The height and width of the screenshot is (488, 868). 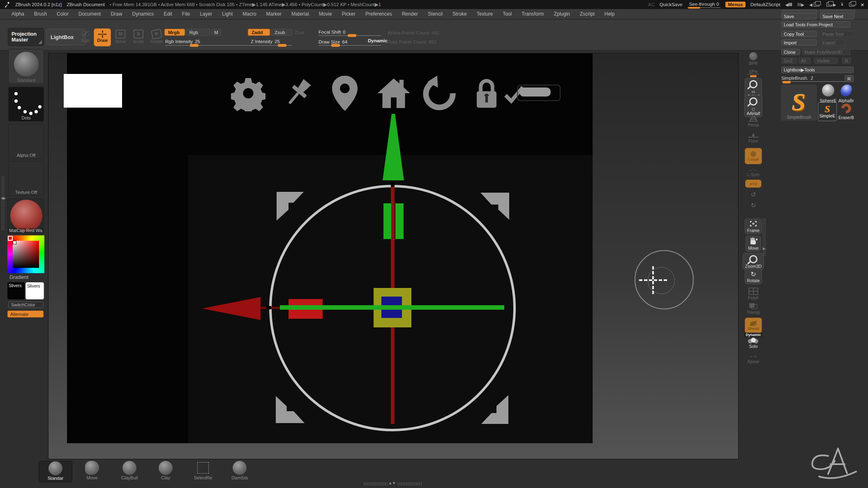 I want to click on draw-size-handle, so click(x=335, y=45).